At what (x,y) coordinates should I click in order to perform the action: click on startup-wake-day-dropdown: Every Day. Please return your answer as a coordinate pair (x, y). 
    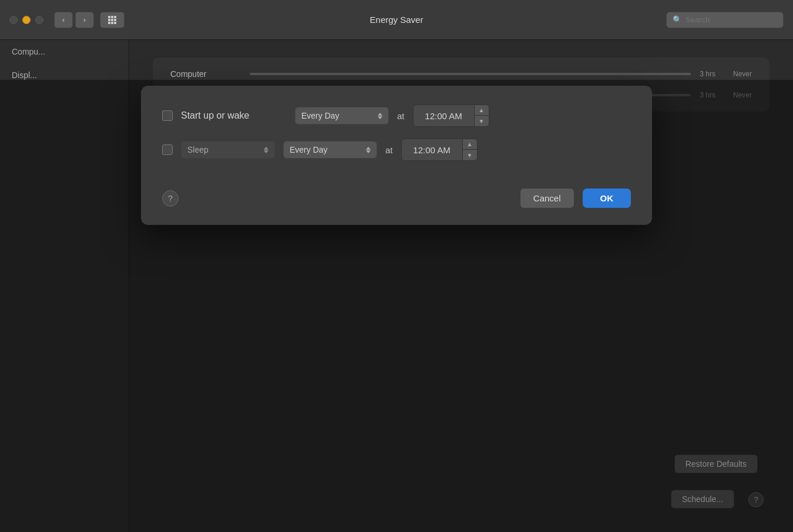
    Looking at the image, I should click on (342, 116).